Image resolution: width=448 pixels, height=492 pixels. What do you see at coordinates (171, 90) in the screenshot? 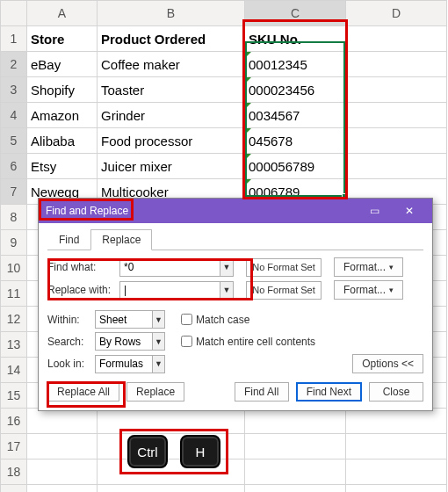
I see `cell: Toaster` at bounding box center [171, 90].